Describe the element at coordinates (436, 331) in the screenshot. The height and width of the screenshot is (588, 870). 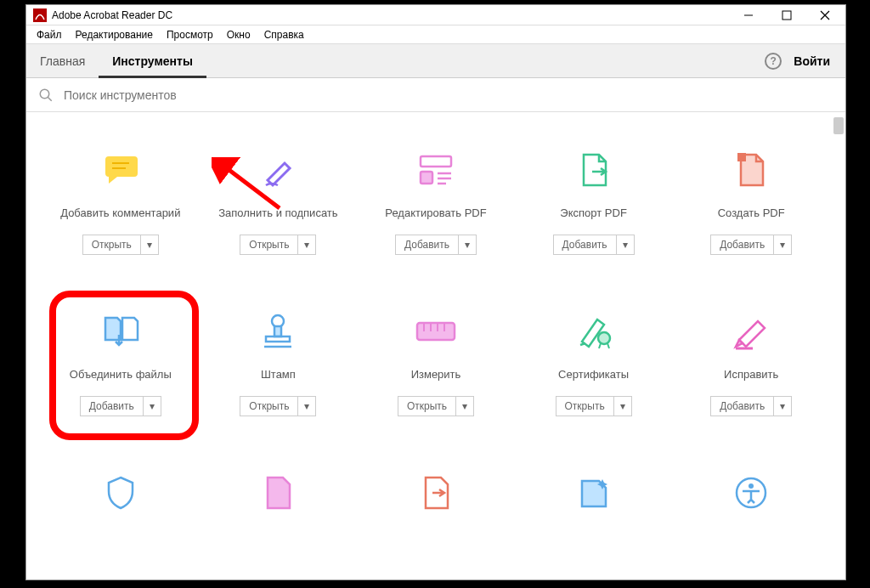
I see `ruler-icon` at that location.